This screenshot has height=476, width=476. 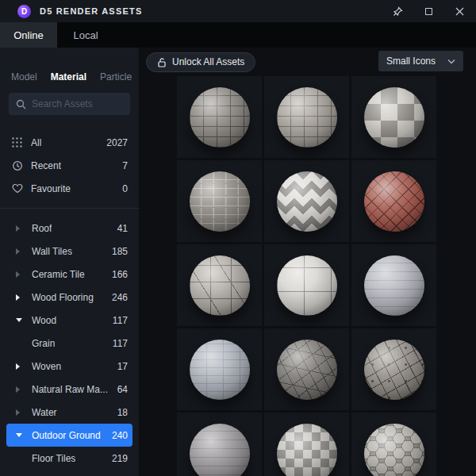 I want to click on unlock-button-label: Unlock All Assets, so click(x=208, y=62).